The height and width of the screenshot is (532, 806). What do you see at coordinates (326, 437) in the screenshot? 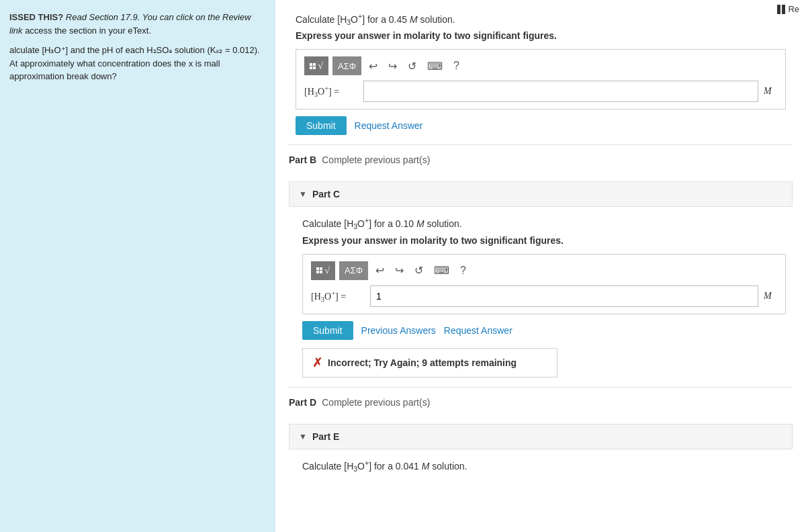
I see `part-e-title: Part E` at bounding box center [326, 437].